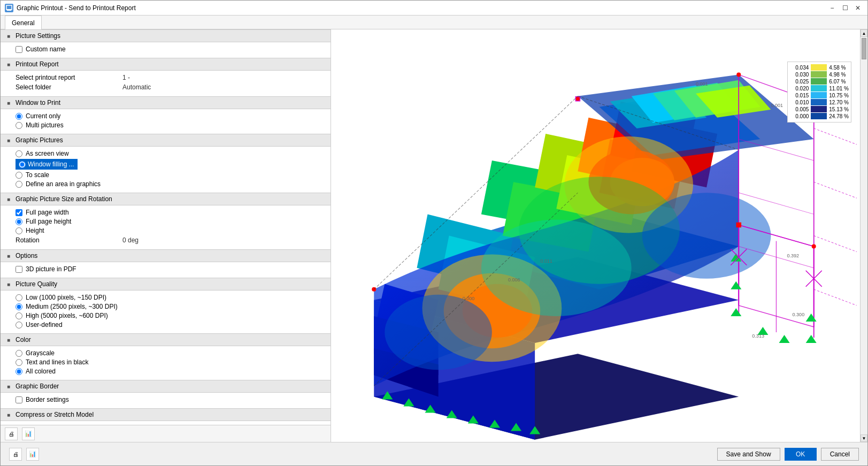 The width and height of the screenshot is (868, 466). What do you see at coordinates (169, 231) in the screenshot?
I see `height-row: Height` at bounding box center [169, 231].